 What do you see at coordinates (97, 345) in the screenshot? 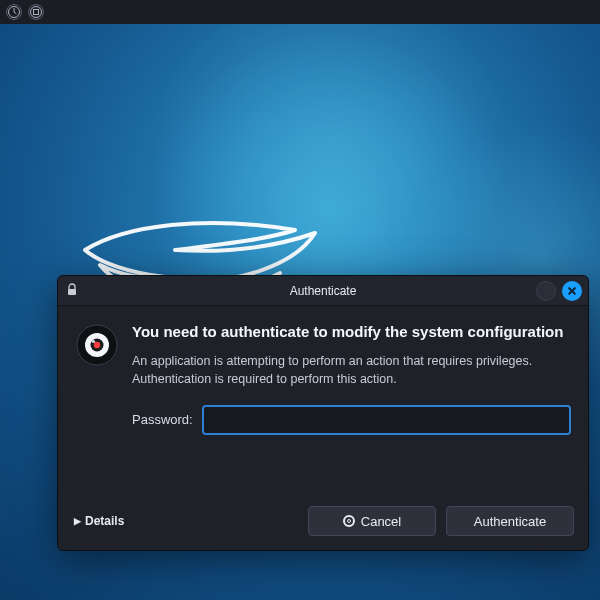
I see `auth-app-icon` at bounding box center [97, 345].